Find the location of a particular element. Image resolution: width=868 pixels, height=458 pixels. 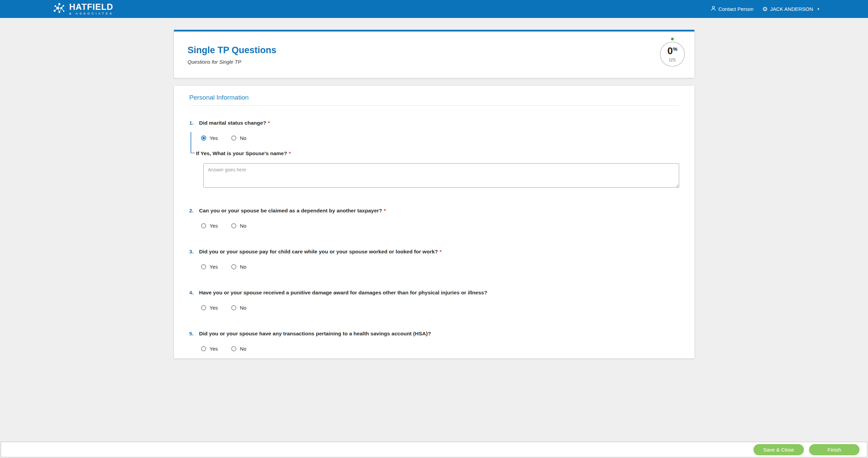

progress-percent-sign: % is located at coordinates (675, 49).